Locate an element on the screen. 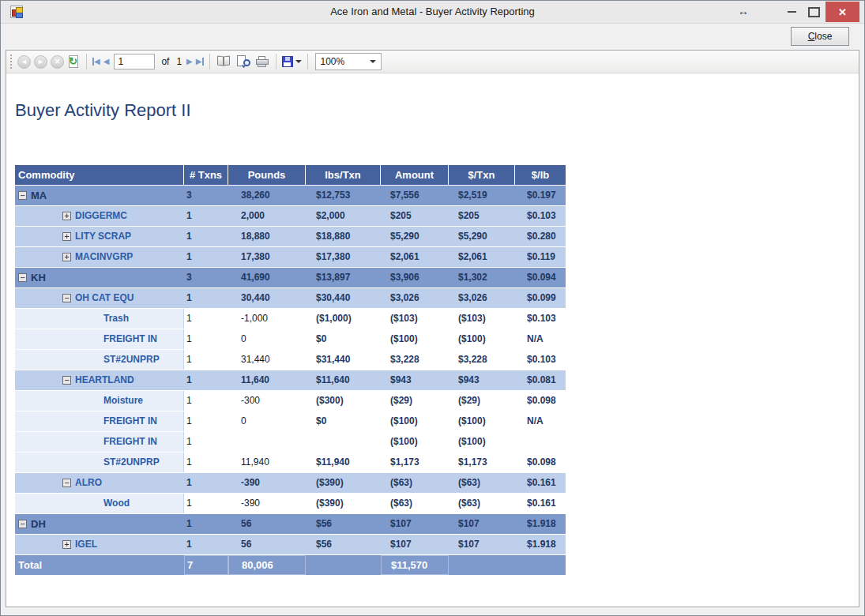  total-per-txn-cell is located at coordinates (482, 565).